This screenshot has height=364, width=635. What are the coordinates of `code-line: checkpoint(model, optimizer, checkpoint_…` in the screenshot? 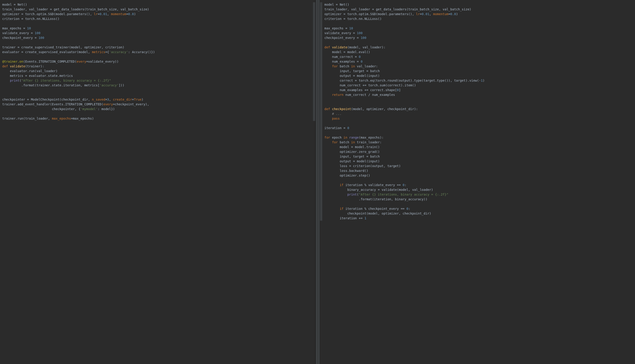 It's located at (479, 214).